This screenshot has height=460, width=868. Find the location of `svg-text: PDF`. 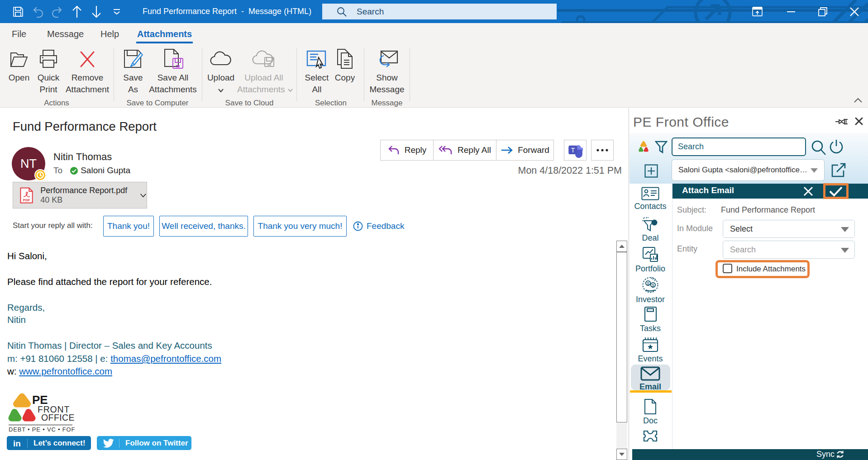

svg-text: PDF is located at coordinates (27, 200).